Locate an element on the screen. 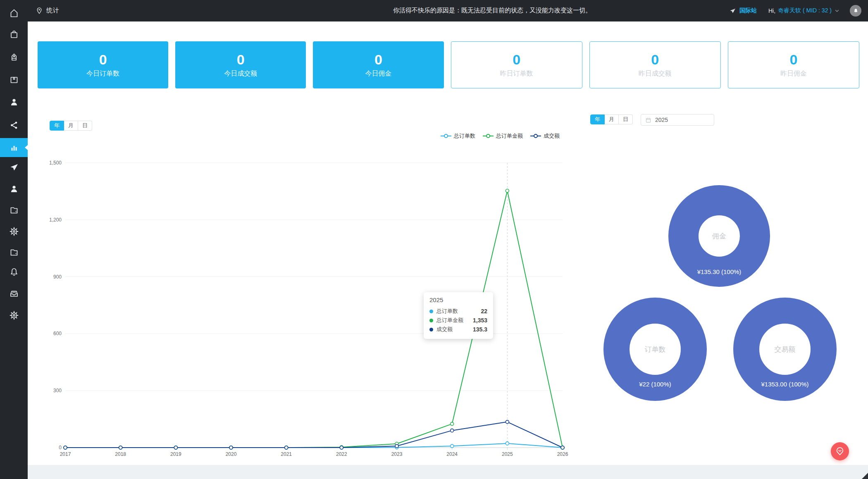  sidebar-item-account is located at coordinates (14, 189).